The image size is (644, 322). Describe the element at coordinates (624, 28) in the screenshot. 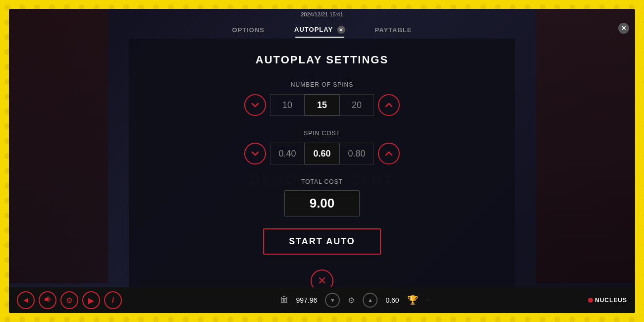

I see `close-top-icon: ✕` at that location.